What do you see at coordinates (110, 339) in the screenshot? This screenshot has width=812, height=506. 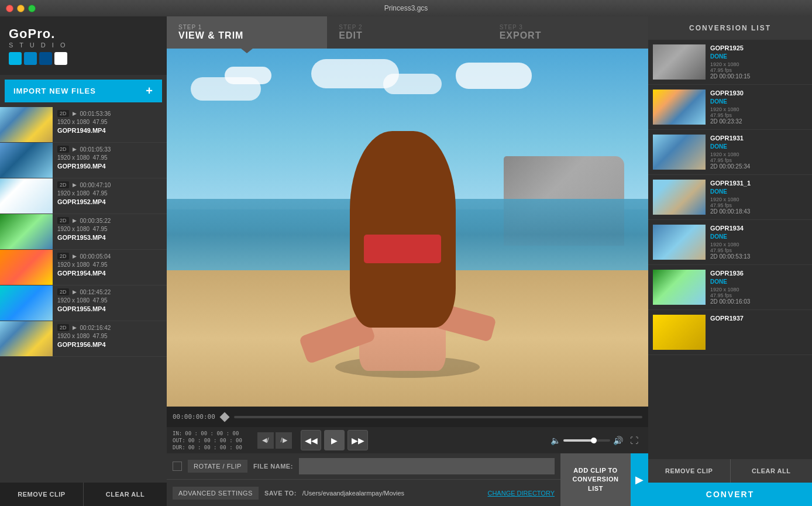 I see `file-info: 2D ▶ 00:02:16:42 1920 x 1080 47.95 GOPR1…` at bounding box center [110, 339].